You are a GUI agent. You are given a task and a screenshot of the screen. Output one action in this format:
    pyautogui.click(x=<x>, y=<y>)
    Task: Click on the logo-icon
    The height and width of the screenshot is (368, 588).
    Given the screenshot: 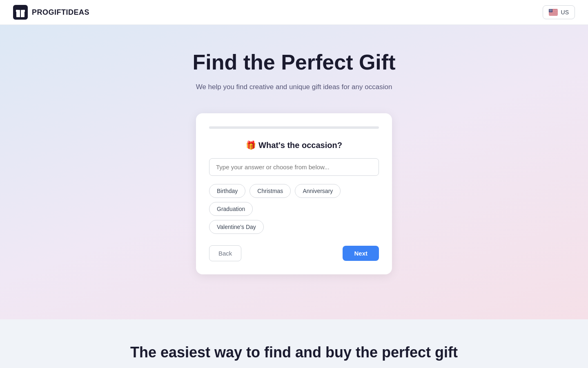 What is the action you would take?
    pyautogui.click(x=20, y=12)
    